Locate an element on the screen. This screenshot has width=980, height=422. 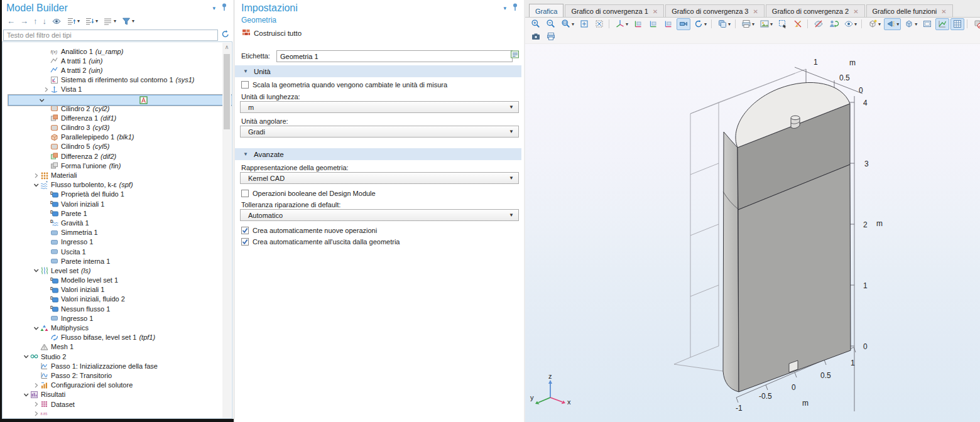
tab-grafico-di-convergenza-2: Grafico di convergenza 2✕ is located at coordinates (815, 11).